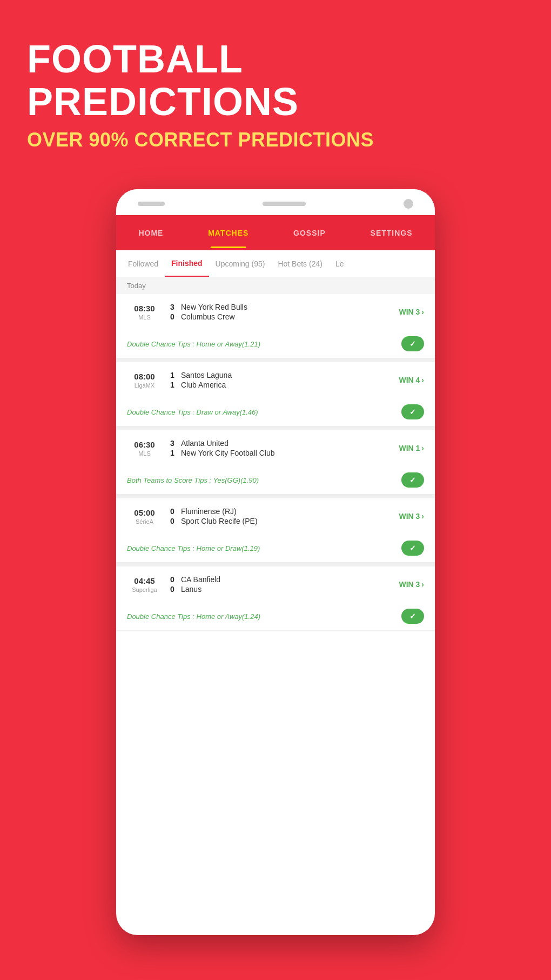 This screenshot has height=980, width=551. Describe the element at coordinates (201, 579) in the screenshot. I see `match-team1-name: CA Banfield` at that location.